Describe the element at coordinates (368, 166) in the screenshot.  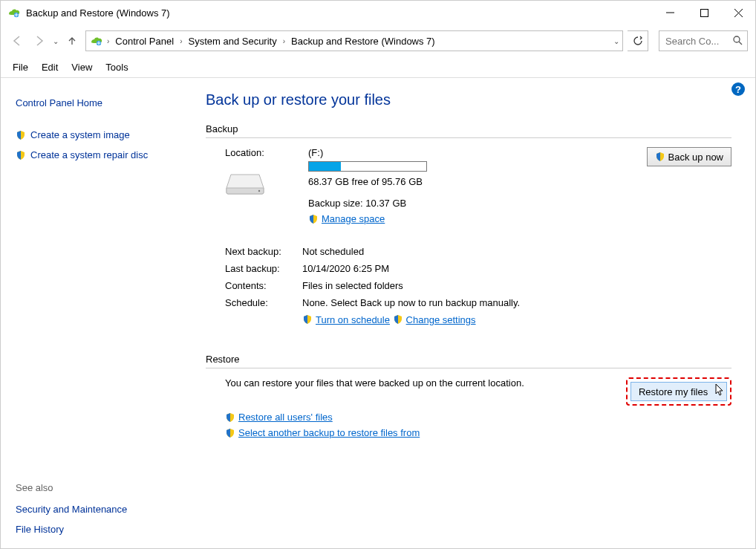
I see `disk-usage-bar` at that location.